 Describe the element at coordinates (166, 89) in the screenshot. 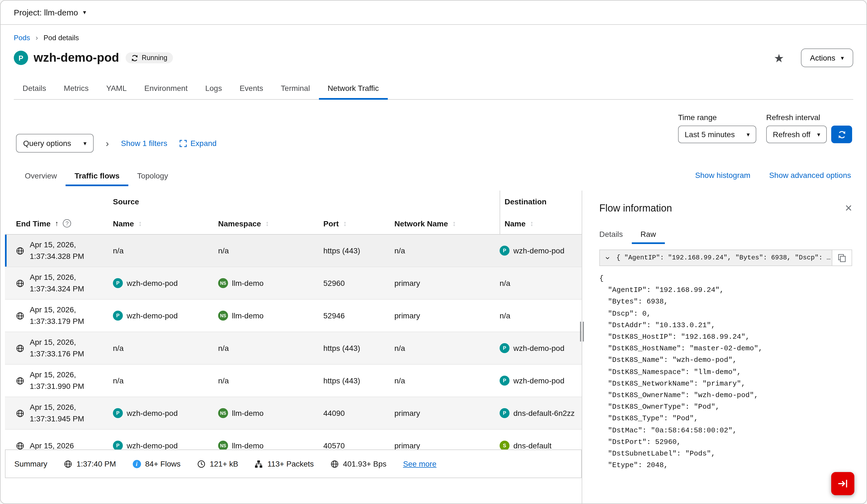

I see `tab-environment: Environment` at that location.